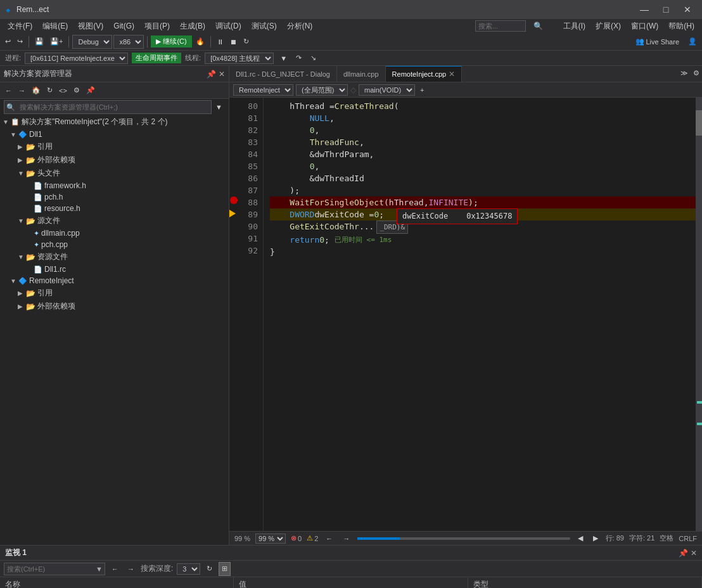  I want to click on watch-close-icon: ✕, so click(694, 553).